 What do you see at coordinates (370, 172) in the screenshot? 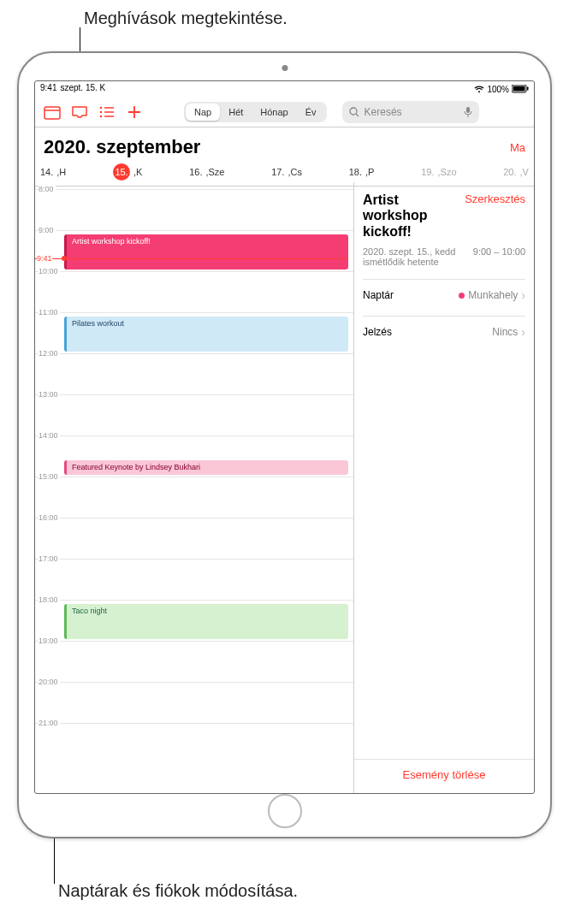
I see `day-of-week: ,P` at bounding box center [370, 172].